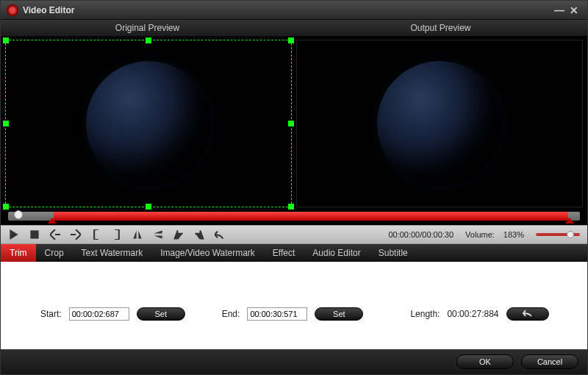 This screenshot has height=375, width=588. What do you see at coordinates (311, 216) in the screenshot?
I see `timeline-selection` at bounding box center [311, 216].